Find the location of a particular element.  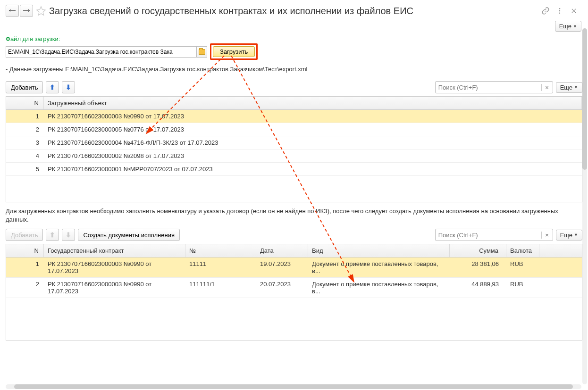

favorite-star-icon is located at coordinates (41, 11).